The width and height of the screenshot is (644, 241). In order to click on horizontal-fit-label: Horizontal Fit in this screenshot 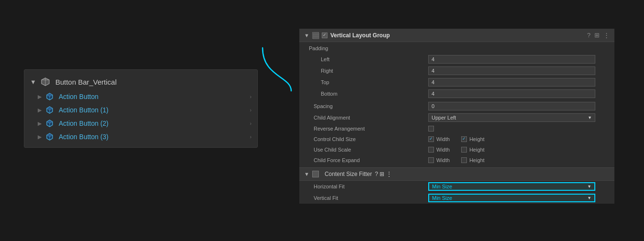, I will do `click(366, 186)`.